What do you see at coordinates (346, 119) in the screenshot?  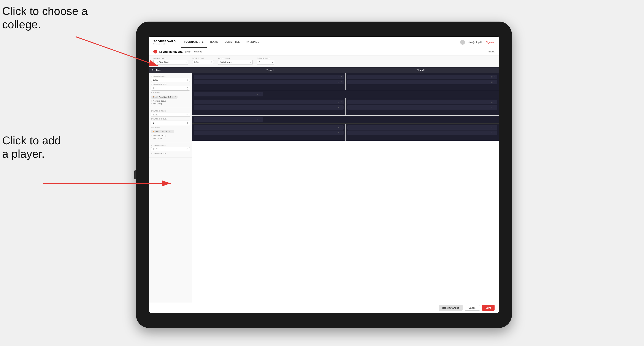 I see `course-slot-2: ✕ ⌃` at bounding box center [346, 119].